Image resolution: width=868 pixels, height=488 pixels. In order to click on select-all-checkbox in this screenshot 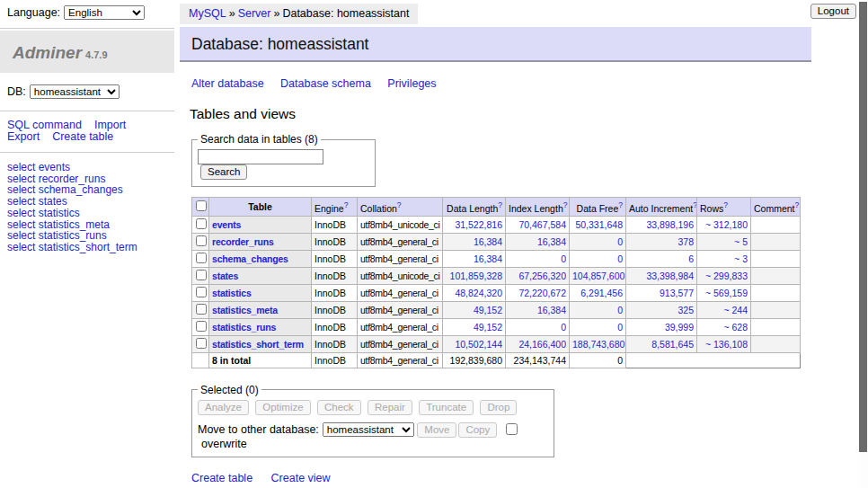, I will do `click(201, 206)`.